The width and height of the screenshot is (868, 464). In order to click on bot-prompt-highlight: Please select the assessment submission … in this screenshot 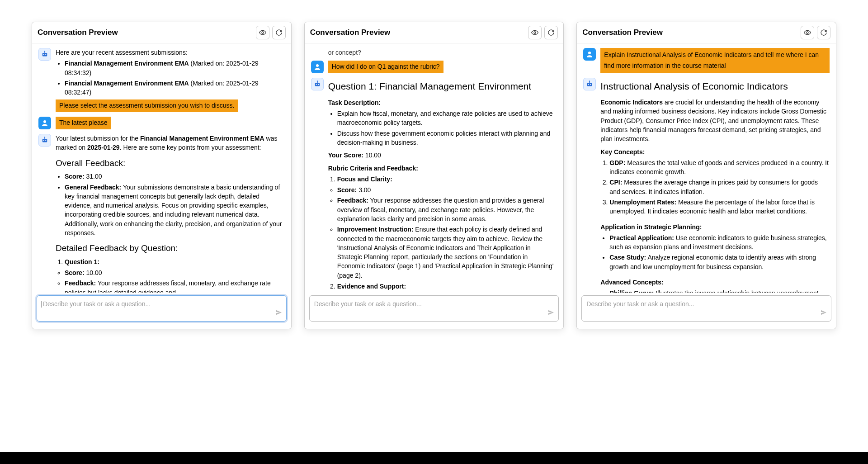, I will do `click(147, 106)`.